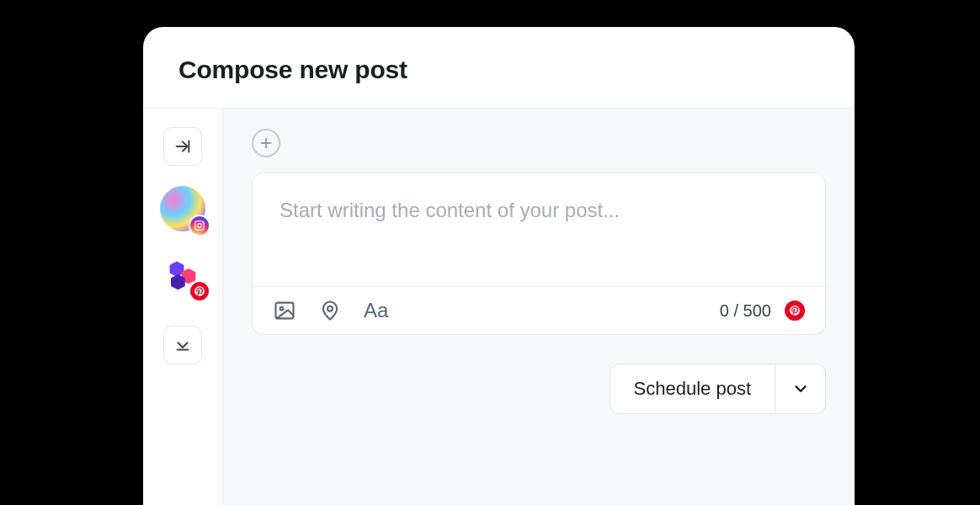 This screenshot has height=505, width=980. What do you see at coordinates (746, 311) in the screenshot?
I see `char-count: 0 / 500` at bounding box center [746, 311].